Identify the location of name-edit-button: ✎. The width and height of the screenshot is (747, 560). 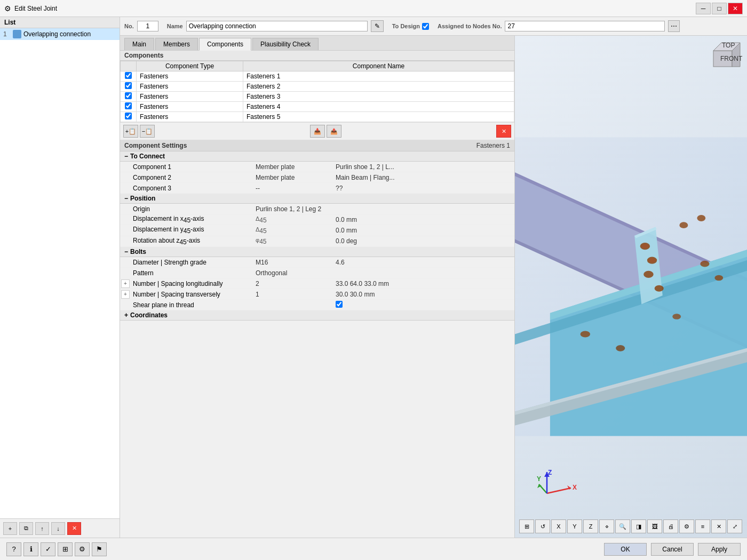
(377, 26).